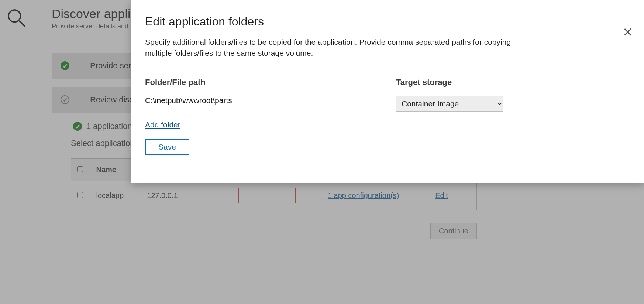 The image size is (644, 304). I want to click on target-storage-select: Container Image, so click(450, 104).